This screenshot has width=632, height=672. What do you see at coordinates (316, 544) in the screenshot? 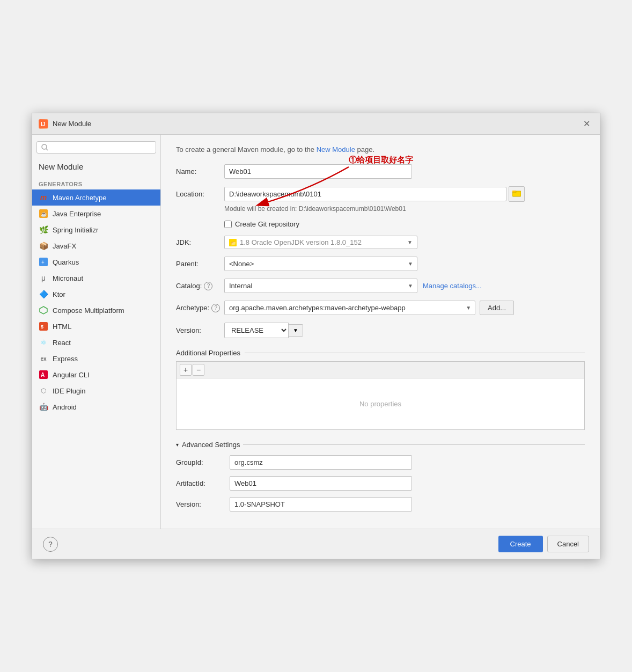
I see `dialog-footer: ? Create Cancel` at bounding box center [316, 544].